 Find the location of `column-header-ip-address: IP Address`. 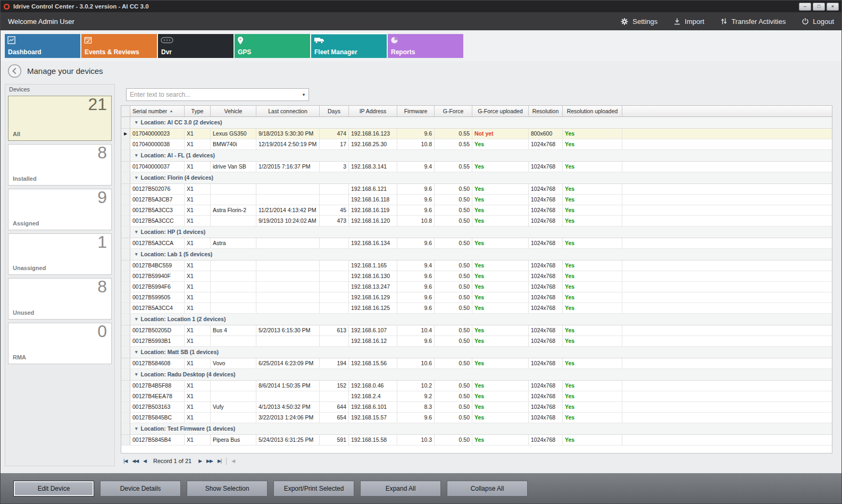

column-header-ip-address: IP Address is located at coordinates (373, 111).